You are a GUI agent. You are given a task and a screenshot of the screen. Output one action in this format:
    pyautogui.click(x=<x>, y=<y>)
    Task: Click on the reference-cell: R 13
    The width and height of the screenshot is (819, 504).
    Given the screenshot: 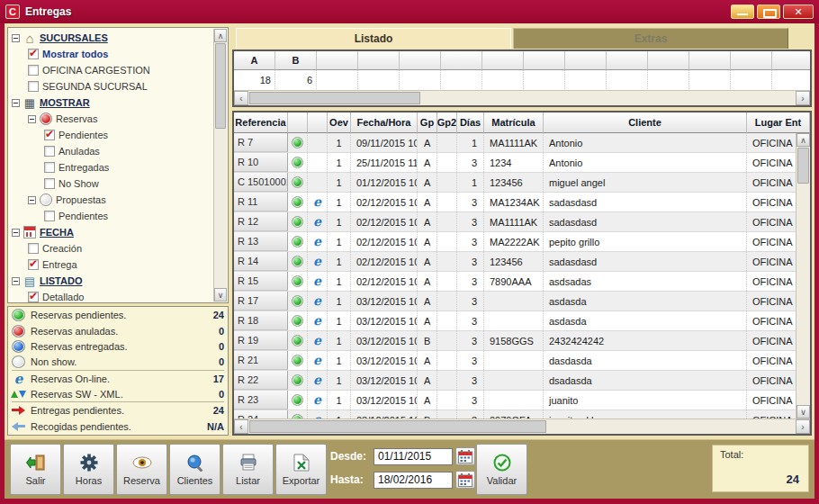 What is the action you would take?
    pyautogui.click(x=261, y=241)
    